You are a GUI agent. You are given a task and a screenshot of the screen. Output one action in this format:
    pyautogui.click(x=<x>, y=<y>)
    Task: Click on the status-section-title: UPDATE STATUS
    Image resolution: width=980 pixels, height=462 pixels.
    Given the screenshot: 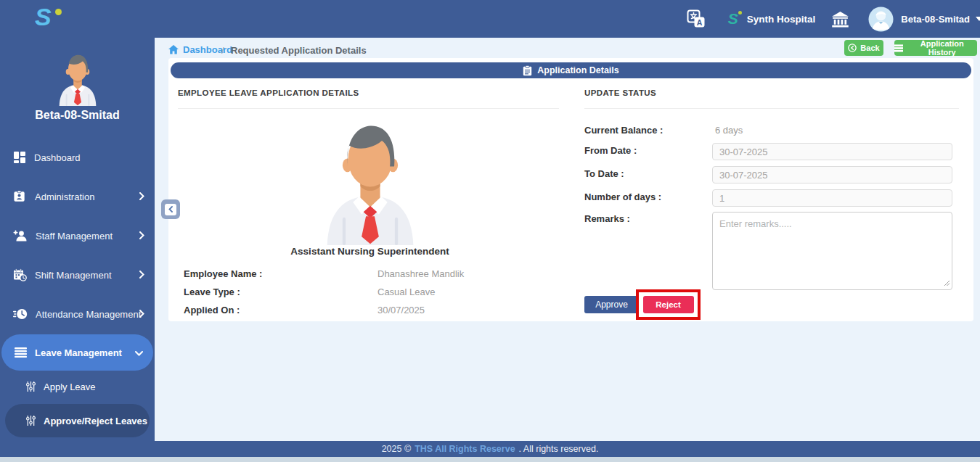 What is the action you would take?
    pyautogui.click(x=620, y=93)
    